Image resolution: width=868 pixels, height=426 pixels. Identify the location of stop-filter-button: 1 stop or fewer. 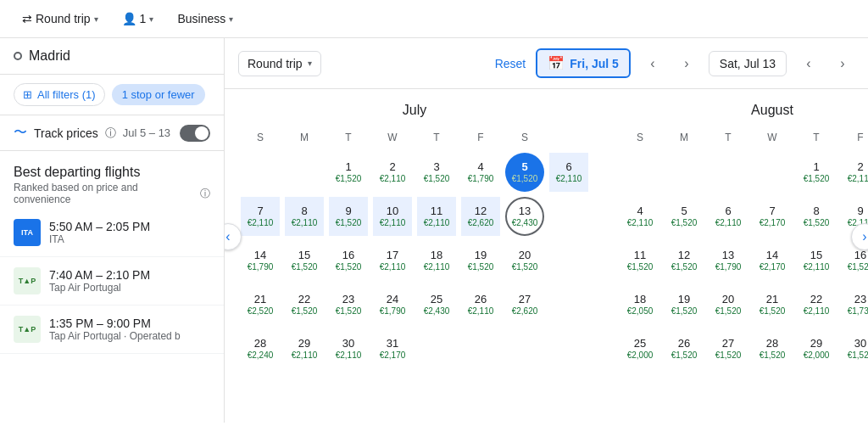
(159, 95).